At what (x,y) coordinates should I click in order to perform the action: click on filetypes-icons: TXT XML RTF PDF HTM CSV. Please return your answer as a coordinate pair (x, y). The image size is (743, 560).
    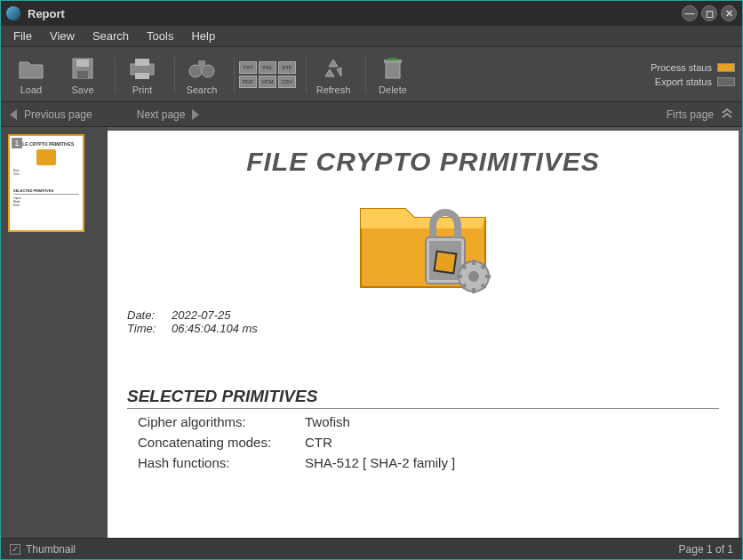
    Looking at the image, I should click on (268, 75).